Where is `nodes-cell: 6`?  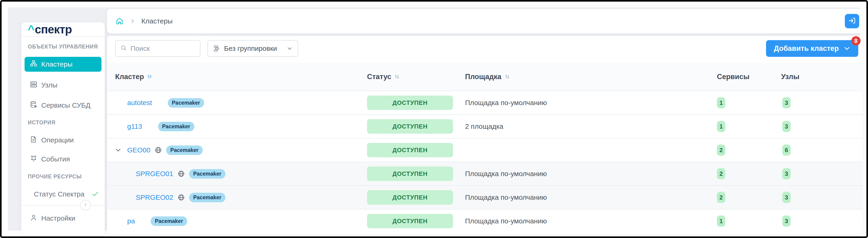
nodes-cell: 6 is located at coordinates (786, 150).